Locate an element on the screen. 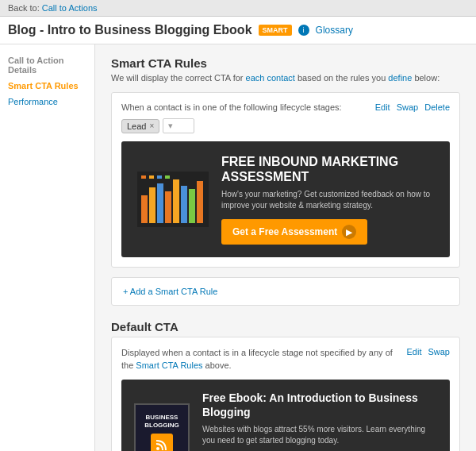 This screenshot has height=451, width=476. rss-icon is located at coordinates (162, 442).